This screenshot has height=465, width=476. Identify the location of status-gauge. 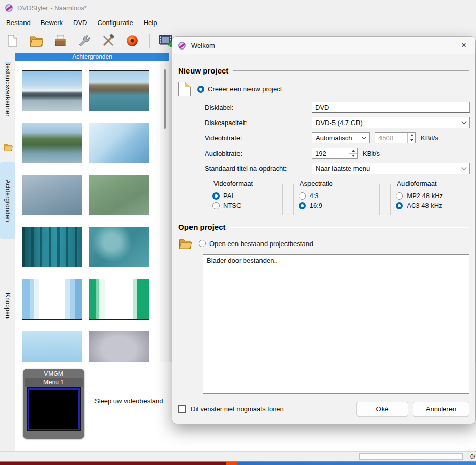
(411, 456).